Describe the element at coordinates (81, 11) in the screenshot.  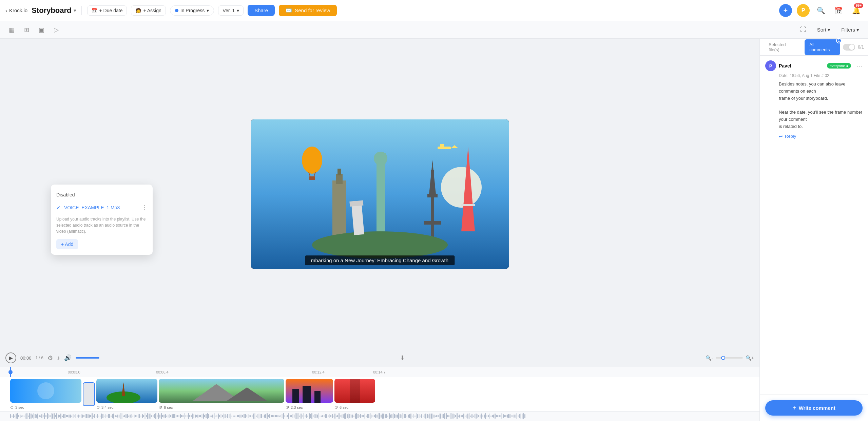
I see `divider` at that location.